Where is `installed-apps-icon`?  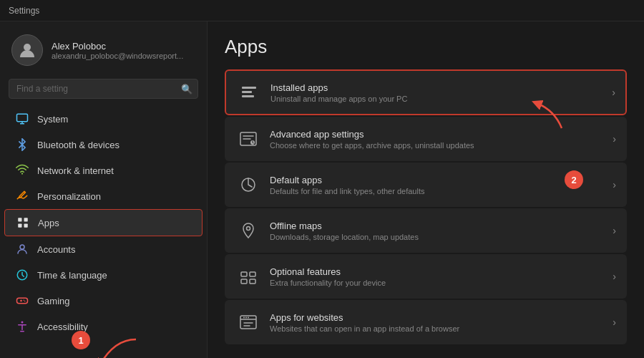 installed-apps-icon is located at coordinates (249, 92).